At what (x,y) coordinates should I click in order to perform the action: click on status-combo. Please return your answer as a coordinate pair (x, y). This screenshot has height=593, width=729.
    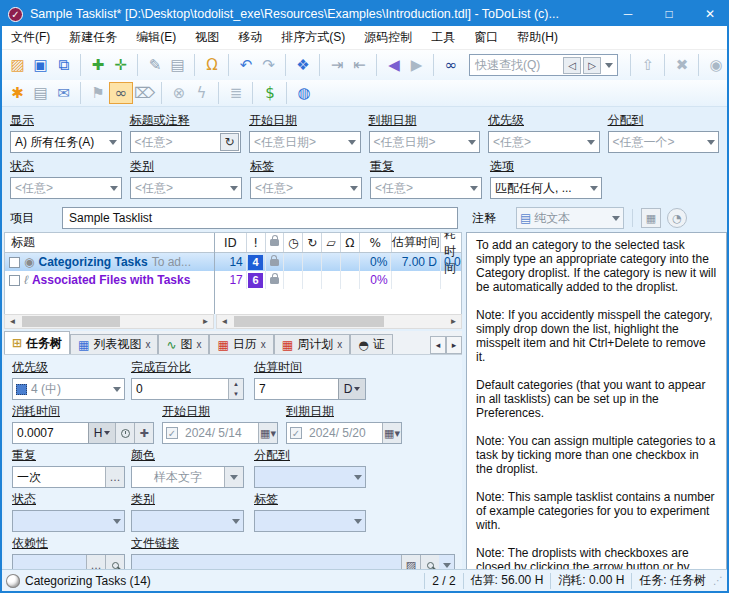
    Looking at the image, I should click on (68, 521).